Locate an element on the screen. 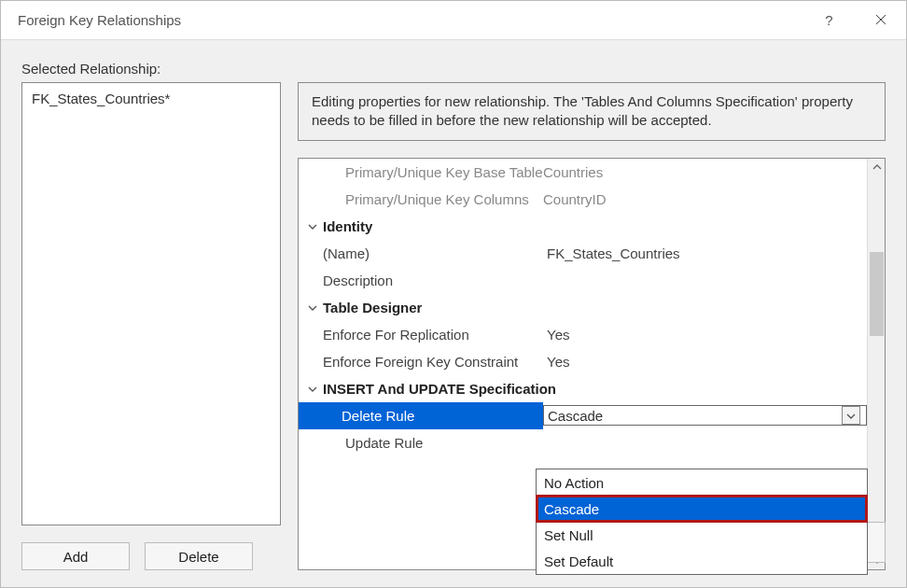  group-label: Table Designer is located at coordinates (595, 308).